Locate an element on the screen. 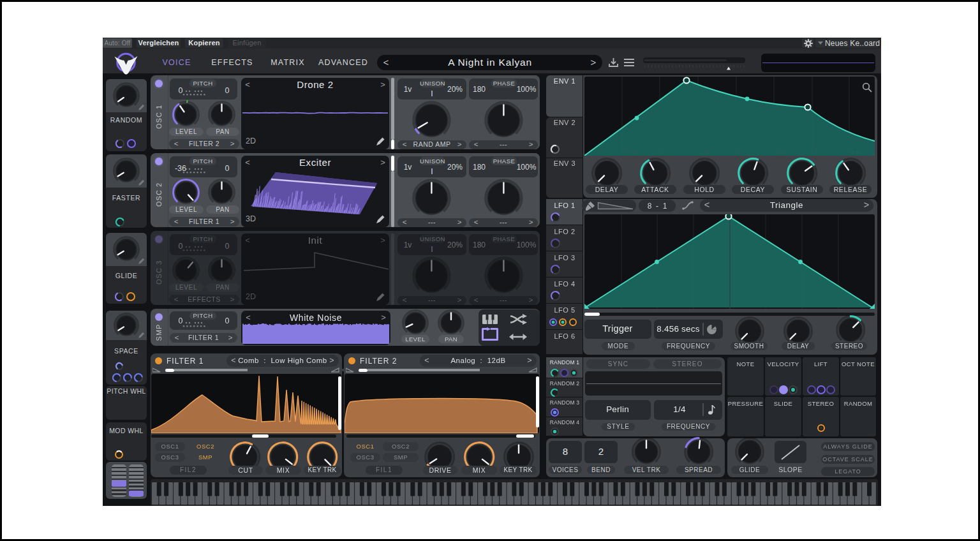 This screenshot has width=980, height=541. svg-text: 2.5s is located at coordinates (781, 152).